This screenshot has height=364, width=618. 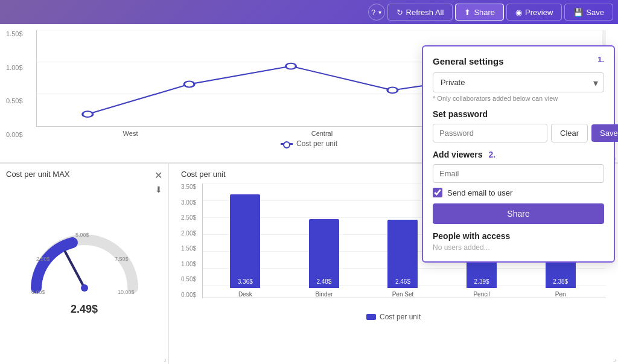 What do you see at coordinates (570, 133) in the screenshot?
I see `clear-password-button: Clear` at bounding box center [570, 133].